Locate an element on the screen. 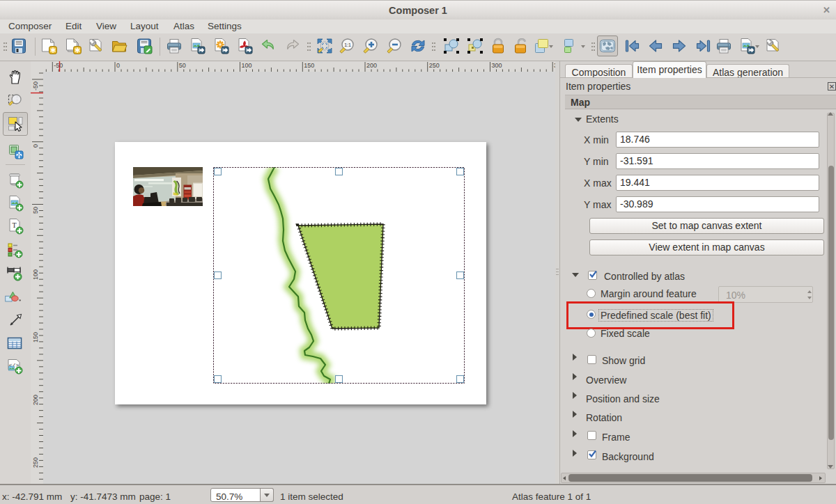 This screenshot has width=836, height=504. svg-text: T is located at coordinates (14, 226).